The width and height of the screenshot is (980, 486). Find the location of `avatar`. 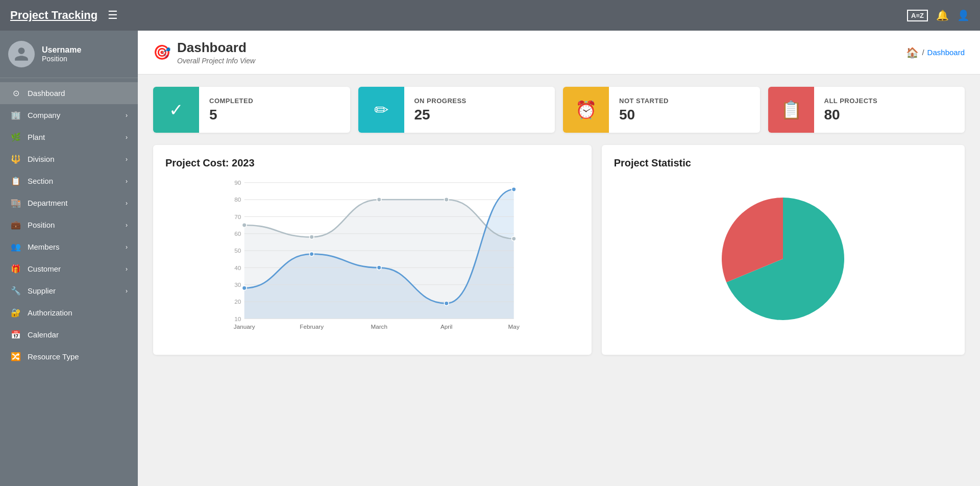

avatar is located at coordinates (21, 54).